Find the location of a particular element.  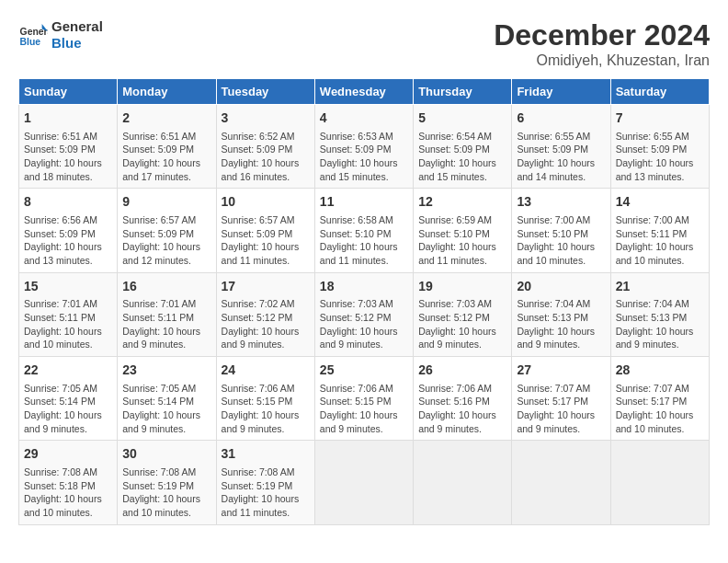

month-title: December 2024 is located at coordinates (601, 35).